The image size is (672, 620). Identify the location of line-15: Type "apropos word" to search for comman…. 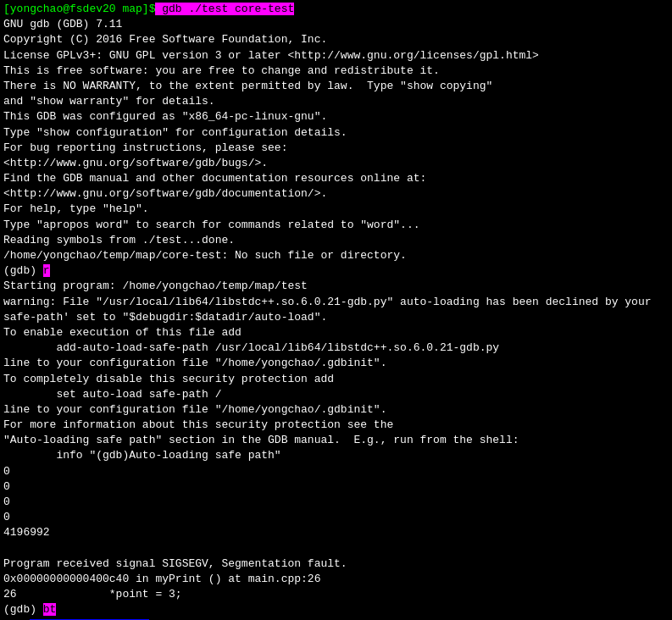
(336, 225).